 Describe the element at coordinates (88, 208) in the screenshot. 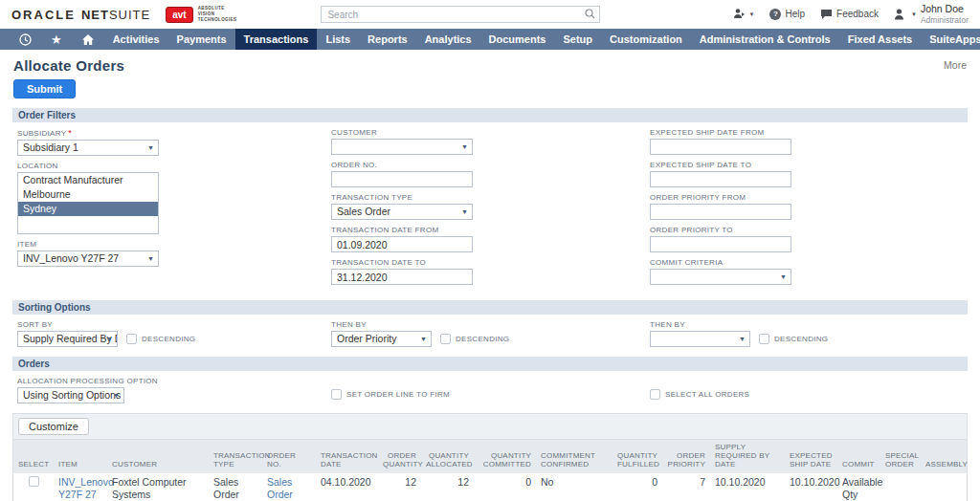

I see `location-option: Sydney` at that location.